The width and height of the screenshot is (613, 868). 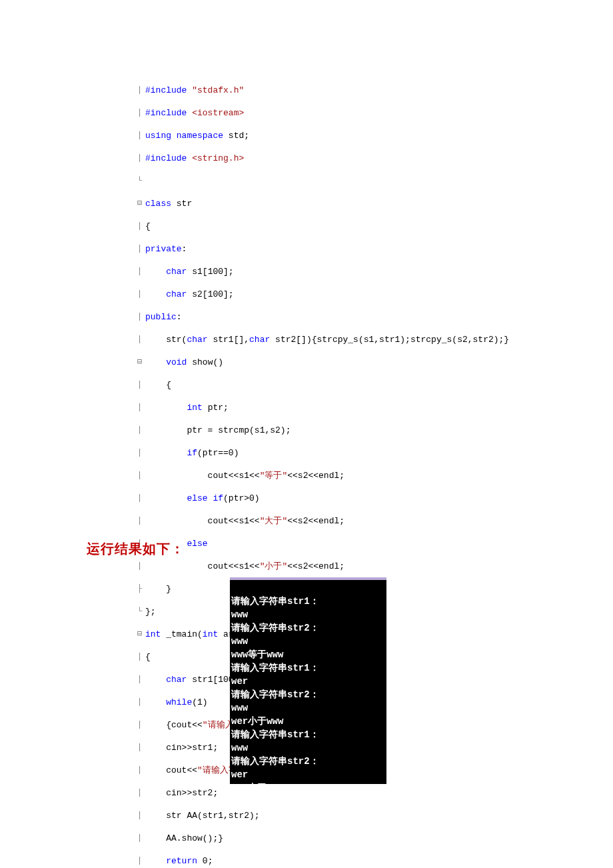 I want to click on while-kw: while, so click(x=179, y=703).